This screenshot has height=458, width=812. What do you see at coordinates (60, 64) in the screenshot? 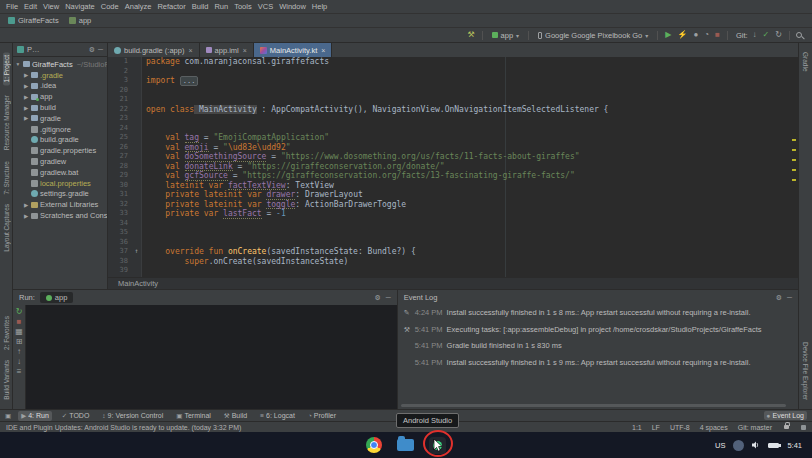
I see `tree-item-giraffefacts: ▾GiraffeFacts~/StudioProjects/GiraffeFac…` at bounding box center [60, 64].